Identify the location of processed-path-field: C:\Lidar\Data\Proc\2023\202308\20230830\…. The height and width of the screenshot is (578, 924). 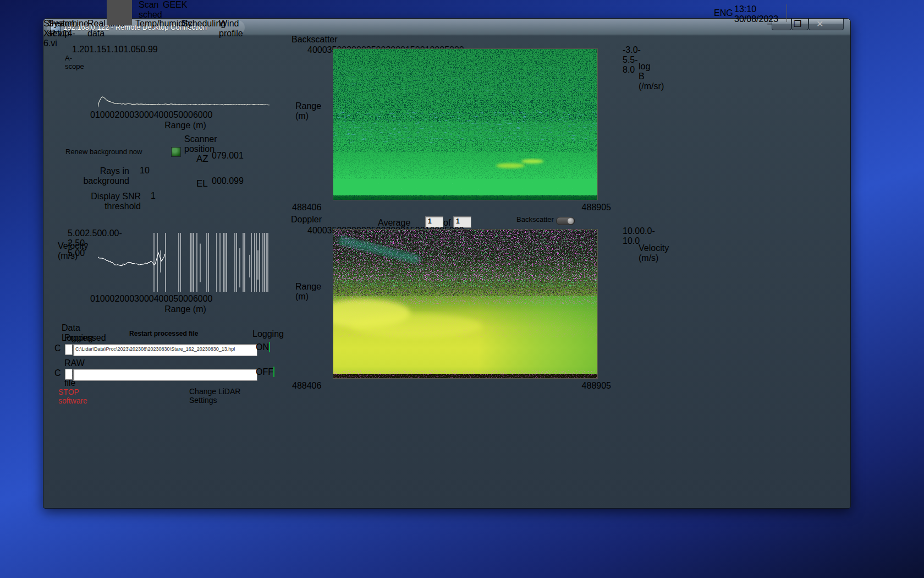
(165, 350).